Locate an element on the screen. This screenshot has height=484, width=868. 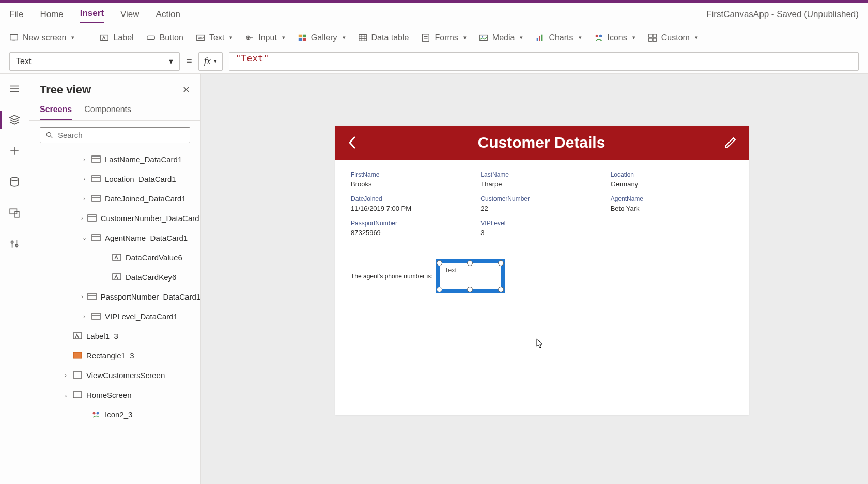
tree-node: ›VIPLevel_DataCard1 is located at coordinates (114, 316).